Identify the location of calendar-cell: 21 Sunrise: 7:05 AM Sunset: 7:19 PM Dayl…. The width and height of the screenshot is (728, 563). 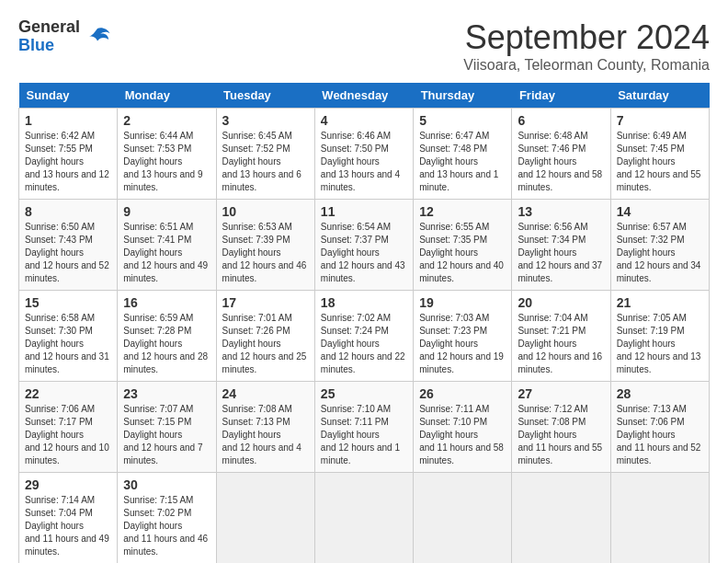
(660, 337).